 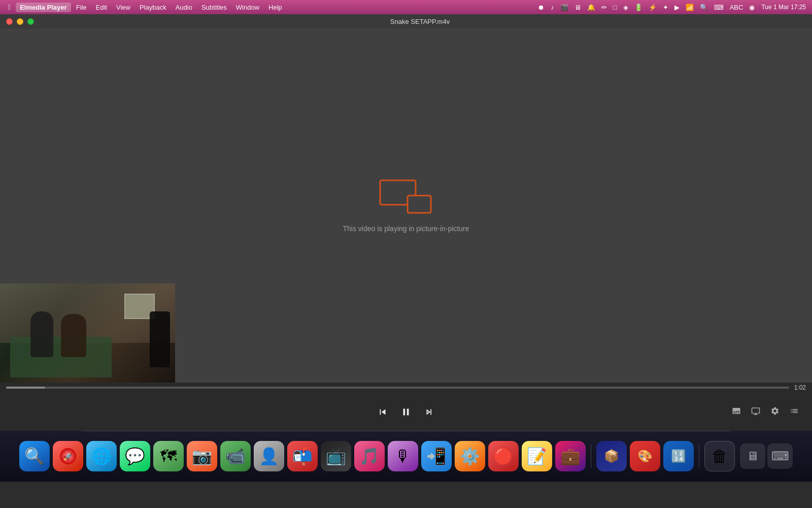 I want to click on dock-appletv: 📺, so click(x=336, y=456).